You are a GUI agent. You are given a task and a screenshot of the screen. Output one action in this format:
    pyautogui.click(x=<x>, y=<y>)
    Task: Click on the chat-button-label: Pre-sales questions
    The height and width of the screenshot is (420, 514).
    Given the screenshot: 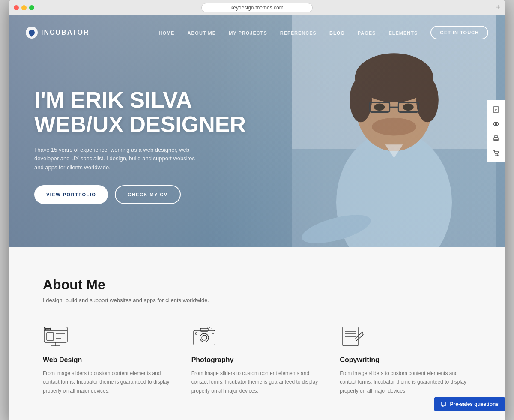 What is the action you would take?
    pyautogui.click(x=475, y=404)
    